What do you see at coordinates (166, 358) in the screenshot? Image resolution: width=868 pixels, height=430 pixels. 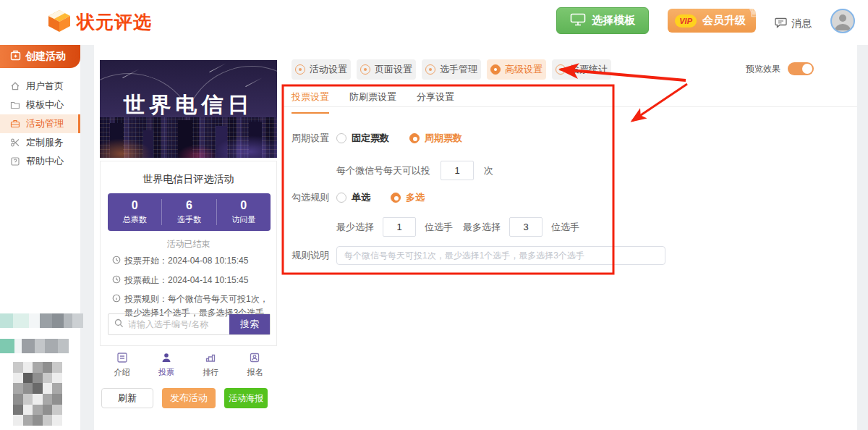 I see `person-icon` at bounding box center [166, 358].